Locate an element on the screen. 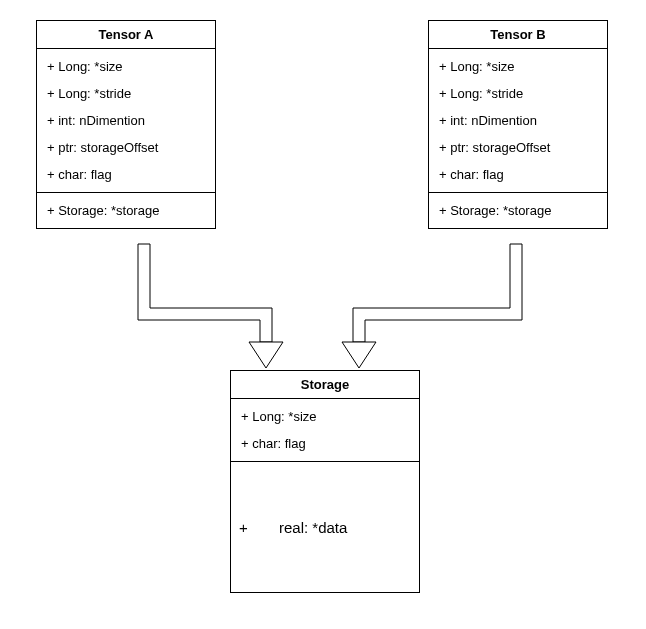 The image size is (646, 629). data-row: + real: *data is located at coordinates (325, 527).